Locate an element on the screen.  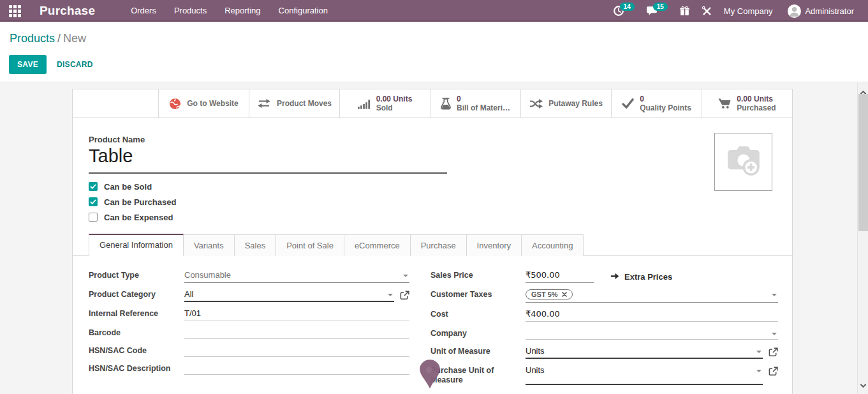
stat-button-box: Go to Website Product Moves 0.00 Units S… is located at coordinates (432, 103).